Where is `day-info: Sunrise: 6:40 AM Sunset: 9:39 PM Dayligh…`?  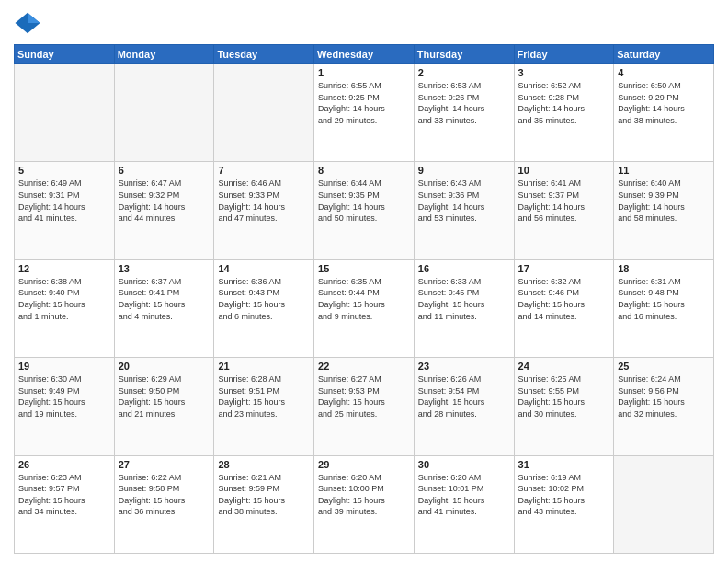 day-info: Sunrise: 6:40 AM Sunset: 9:39 PM Dayligh… is located at coordinates (664, 201).